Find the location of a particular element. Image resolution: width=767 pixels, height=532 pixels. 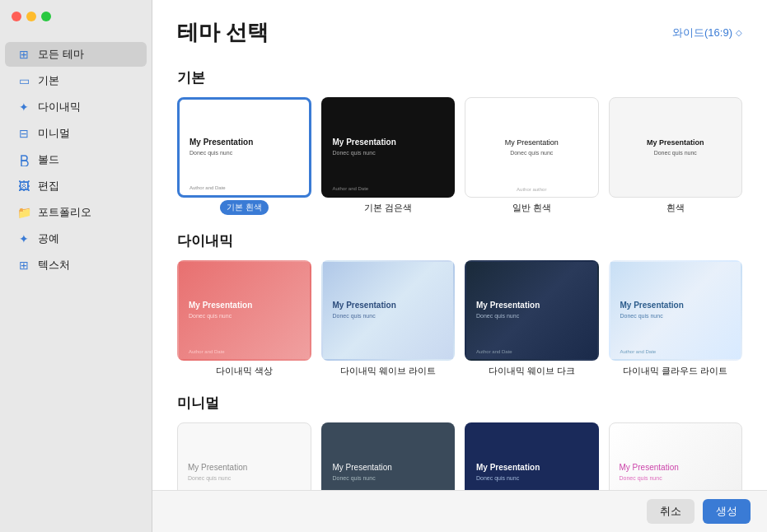

minimal-theme-grid: My Presentation Donec quis nunc 미니멀 라이트 … is located at coordinates (460, 456).